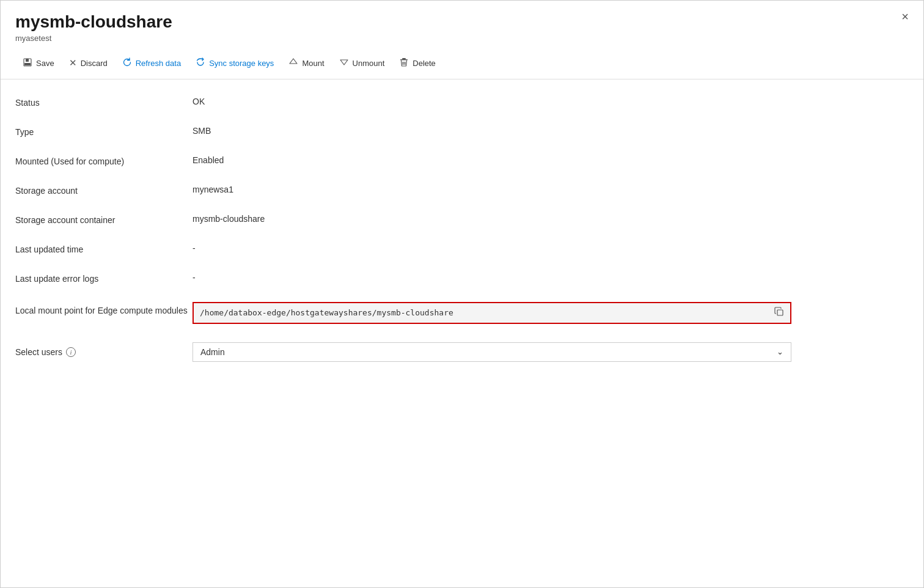 This screenshot has height=588, width=924. Describe the element at coordinates (88, 63) in the screenshot. I see `discard-button: ✕ Discard` at that location.